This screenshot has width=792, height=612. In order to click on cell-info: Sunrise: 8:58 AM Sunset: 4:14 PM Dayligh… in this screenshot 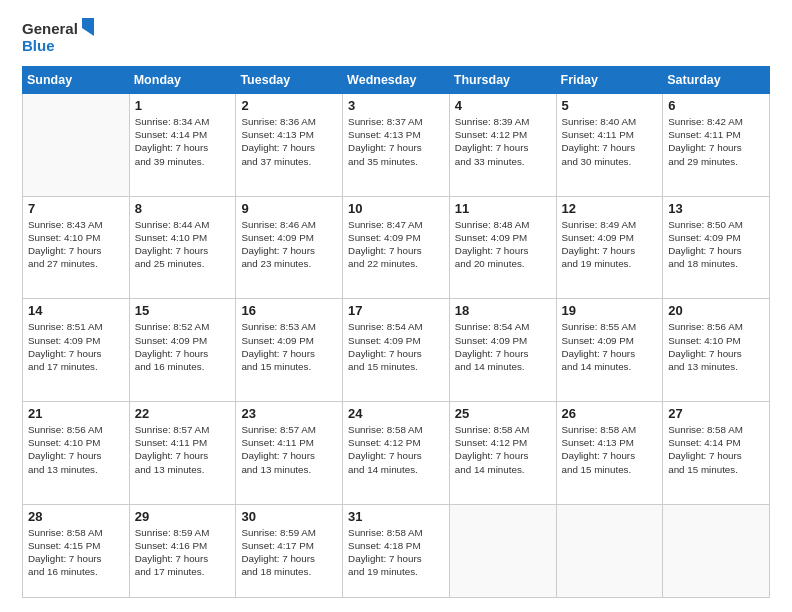, I will do `click(716, 450)`.